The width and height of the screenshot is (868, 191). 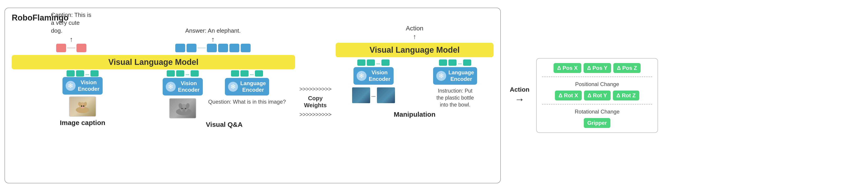 I want to click on copy-weights-section: >>>>>>>>>> CopyWeights >>>>>>>>>>, so click(x=315, y=102).